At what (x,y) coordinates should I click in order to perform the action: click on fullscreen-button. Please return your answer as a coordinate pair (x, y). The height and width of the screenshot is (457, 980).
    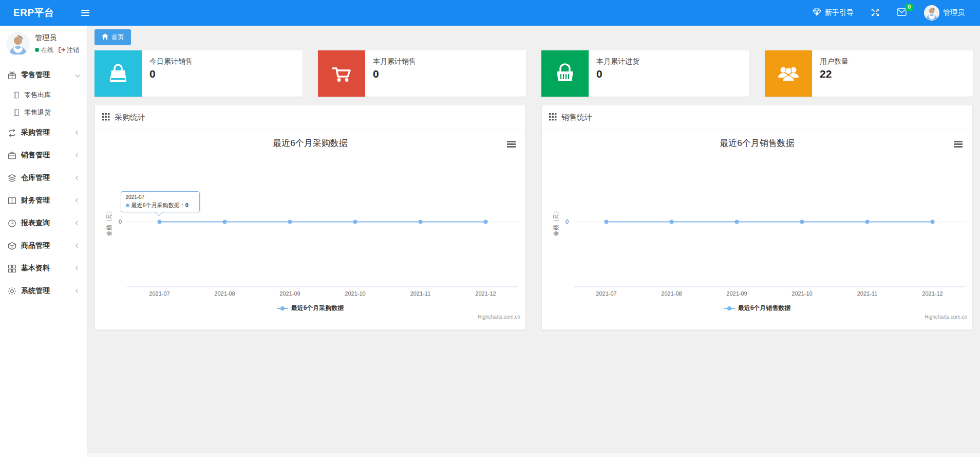
    Looking at the image, I should click on (875, 13).